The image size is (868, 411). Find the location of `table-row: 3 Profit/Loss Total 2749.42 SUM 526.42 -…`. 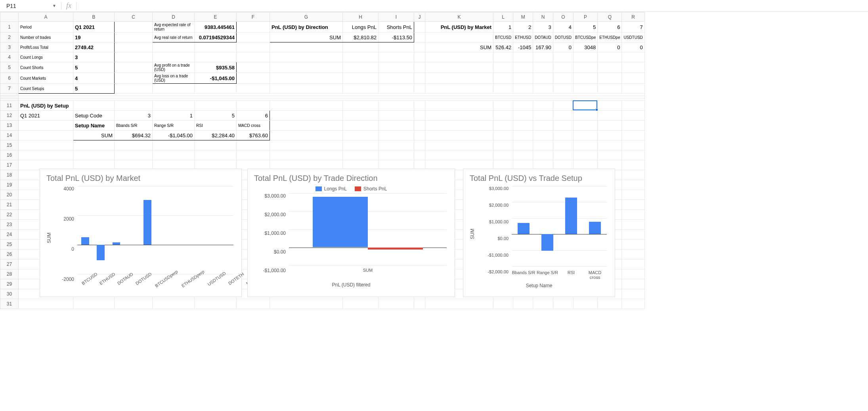

table-row: 3 Profit/Loss Total 2749.42 SUM 526.42 -… is located at coordinates (323, 48).